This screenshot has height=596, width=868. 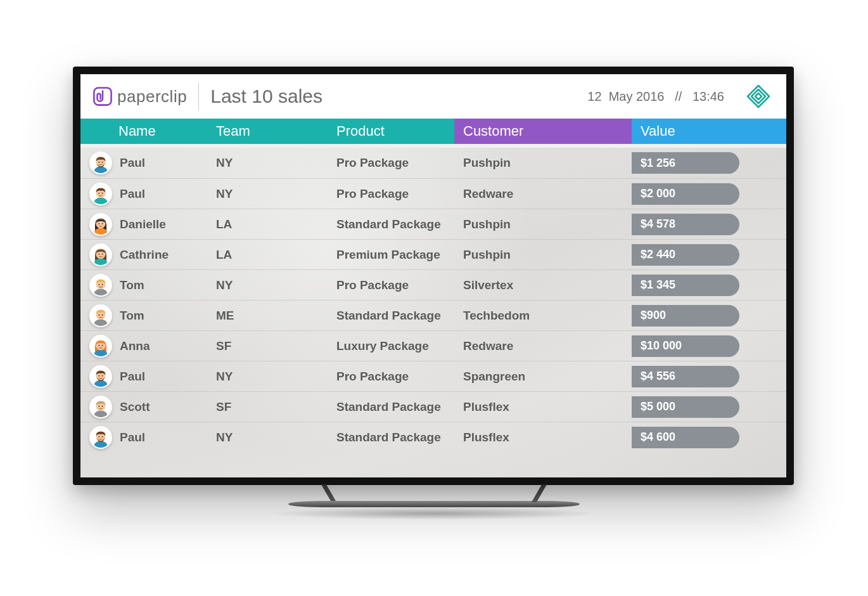 I want to click on table-row: Paul NY Pro Package Redware $2 000, so click(x=433, y=193).